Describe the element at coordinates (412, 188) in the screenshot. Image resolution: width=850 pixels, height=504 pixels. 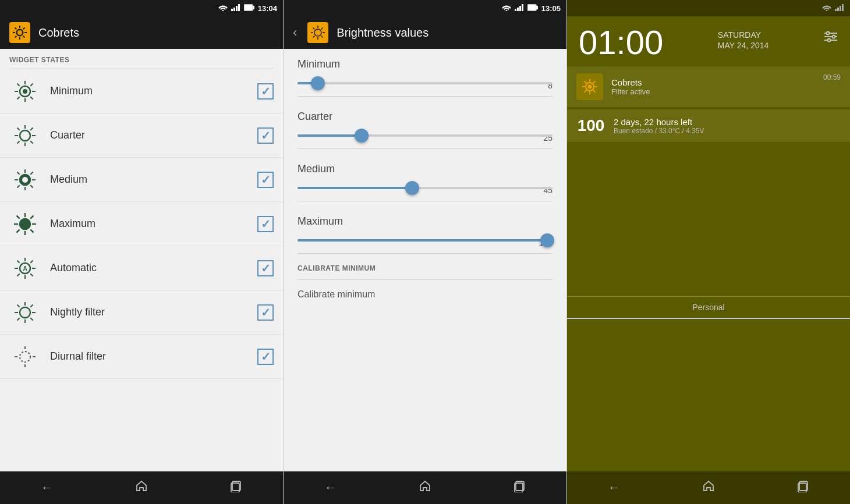
I see `thumb-medium` at that location.